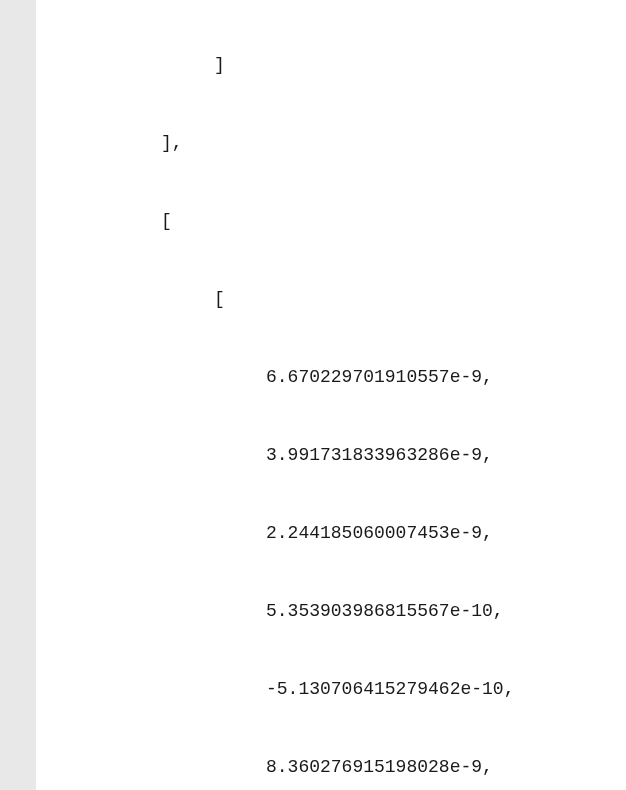 Image resolution: width=626 pixels, height=790 pixels. I want to click on code-line: -5.130706415279462e-10,, so click(331, 689).